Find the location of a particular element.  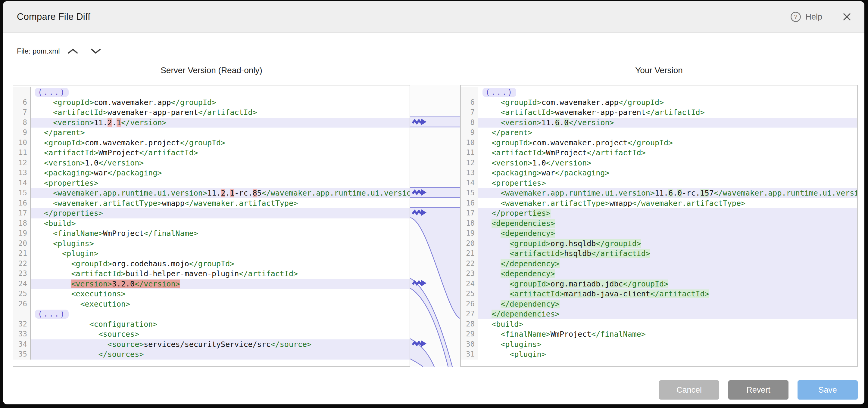

code-line: 30 <plugins> is located at coordinates (659, 345).